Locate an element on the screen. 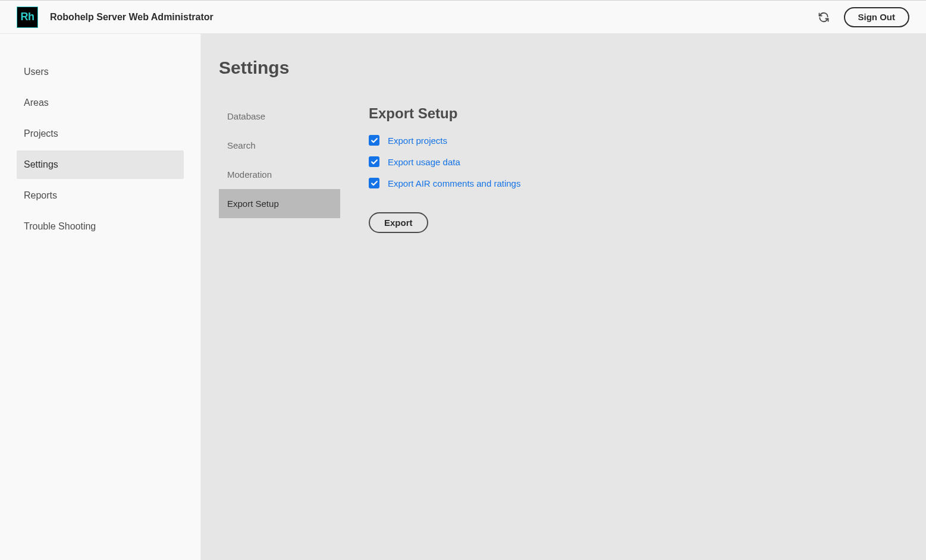 The width and height of the screenshot is (926, 560). app-logo: Rh is located at coordinates (27, 17).